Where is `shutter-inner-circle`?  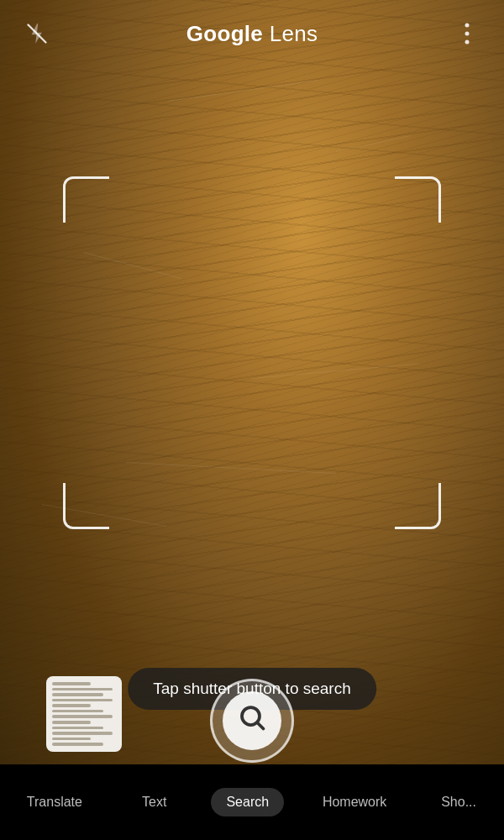 shutter-inner-circle is located at coordinates (252, 721).